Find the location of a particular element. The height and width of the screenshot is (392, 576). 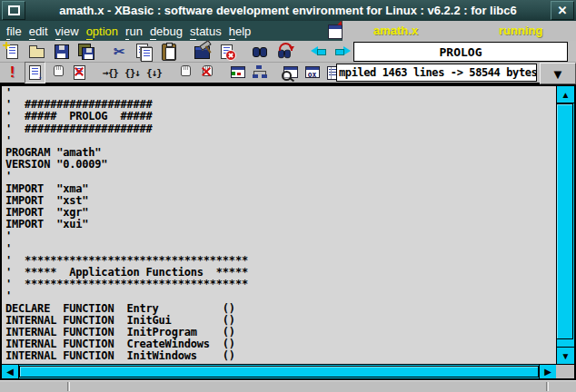

exclamation-icon: ! is located at coordinates (13, 73).